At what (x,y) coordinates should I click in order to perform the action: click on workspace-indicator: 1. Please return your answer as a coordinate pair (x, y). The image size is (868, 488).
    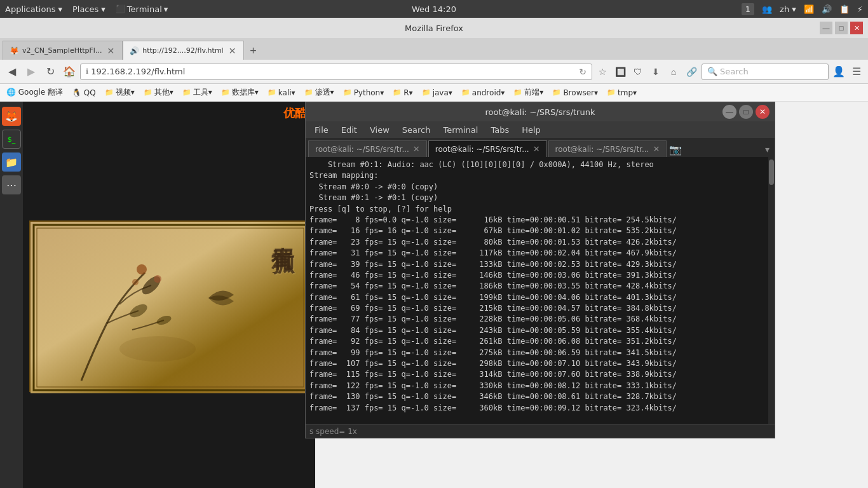
    Looking at the image, I should click on (748, 9).